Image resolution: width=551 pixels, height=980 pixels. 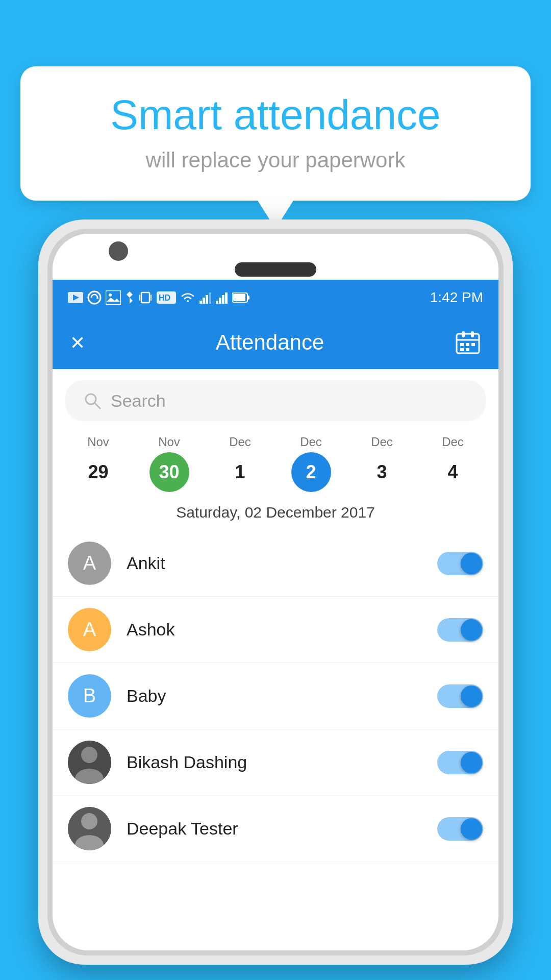 I want to click on search-bar: Search, so click(x=276, y=401).